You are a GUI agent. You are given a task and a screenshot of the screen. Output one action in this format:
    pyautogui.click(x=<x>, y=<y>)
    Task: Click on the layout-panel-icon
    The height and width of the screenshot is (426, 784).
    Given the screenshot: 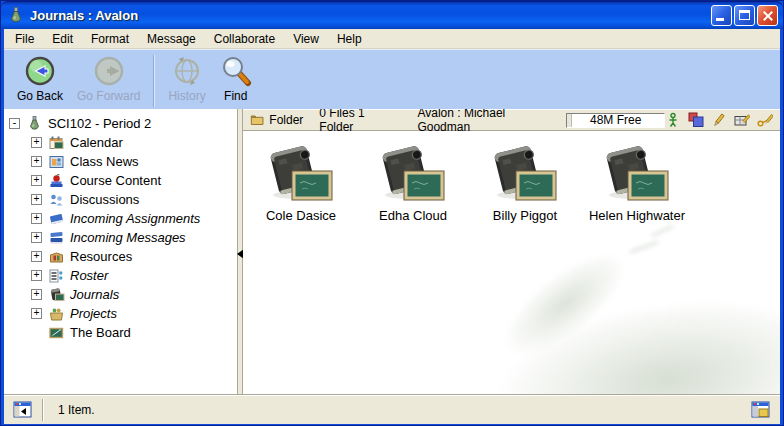 What is the action you would take?
    pyautogui.click(x=761, y=410)
    